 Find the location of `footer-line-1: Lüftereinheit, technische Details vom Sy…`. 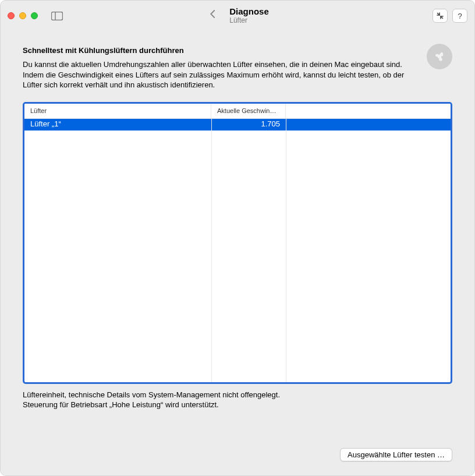

footer-line-1: Lüftereinheit, technische Details vom Sy… is located at coordinates (238, 395).